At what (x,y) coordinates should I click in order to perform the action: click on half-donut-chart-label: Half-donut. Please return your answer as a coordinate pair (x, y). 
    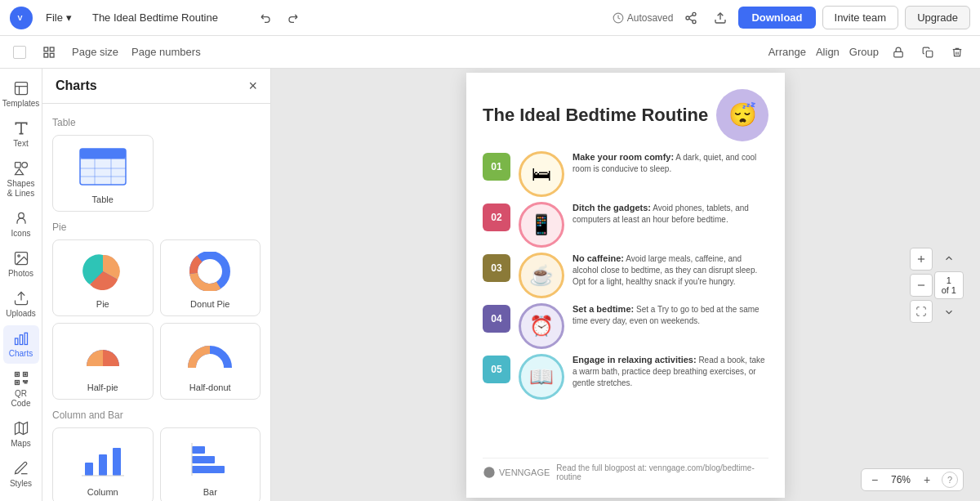
    Looking at the image, I should click on (211, 387).